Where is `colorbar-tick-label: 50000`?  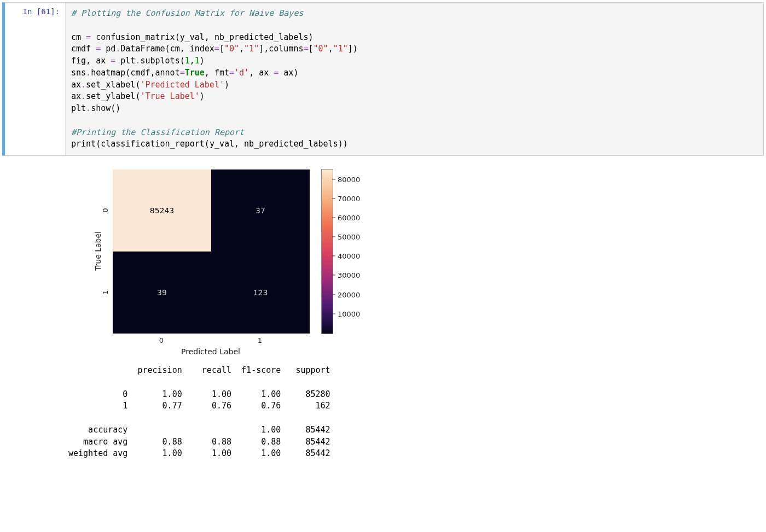 colorbar-tick-label: 50000 is located at coordinates (349, 237).